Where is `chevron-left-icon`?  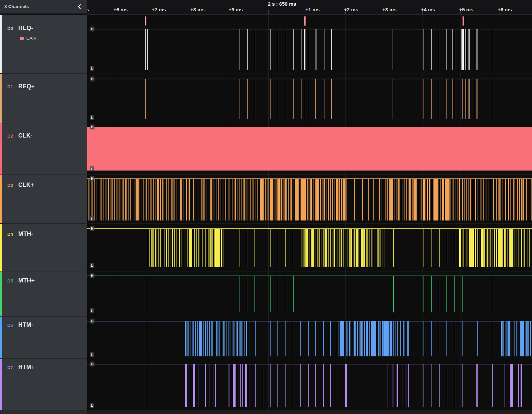 chevron-left-icon is located at coordinates (80, 7).